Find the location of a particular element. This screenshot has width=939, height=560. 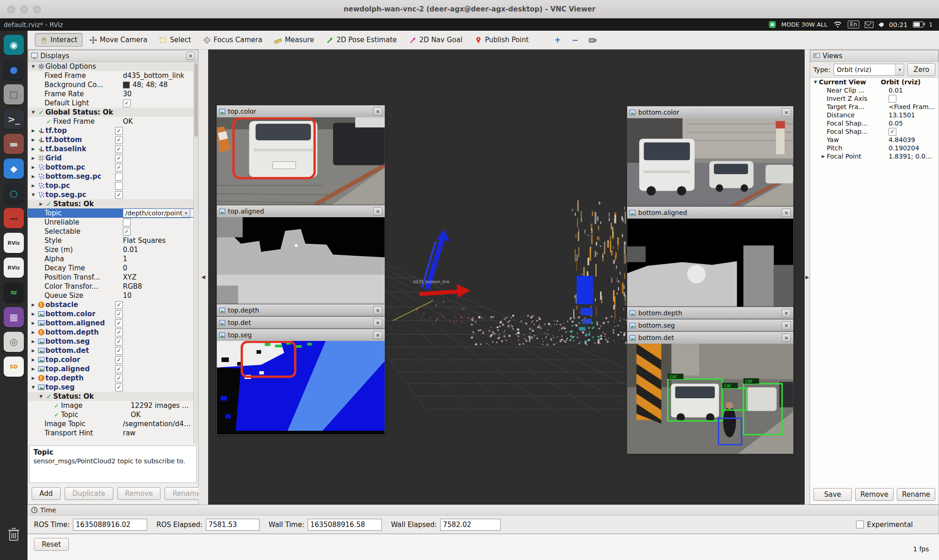

launcher-app-terminal: >_ is located at coordinates (14, 119).